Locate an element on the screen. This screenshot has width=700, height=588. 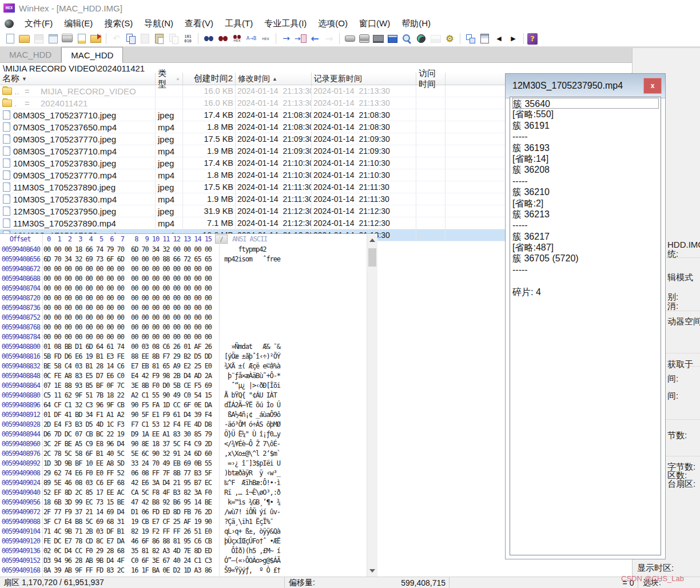
column-header-4: 记录更新时间 is located at coordinates (364, 79).